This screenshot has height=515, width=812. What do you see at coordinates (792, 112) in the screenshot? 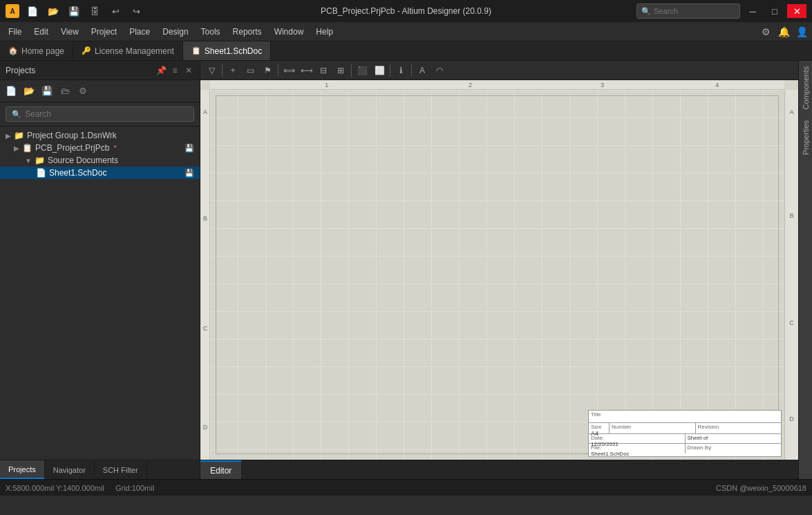
I see `zone-right-A: A` at bounding box center [792, 112].